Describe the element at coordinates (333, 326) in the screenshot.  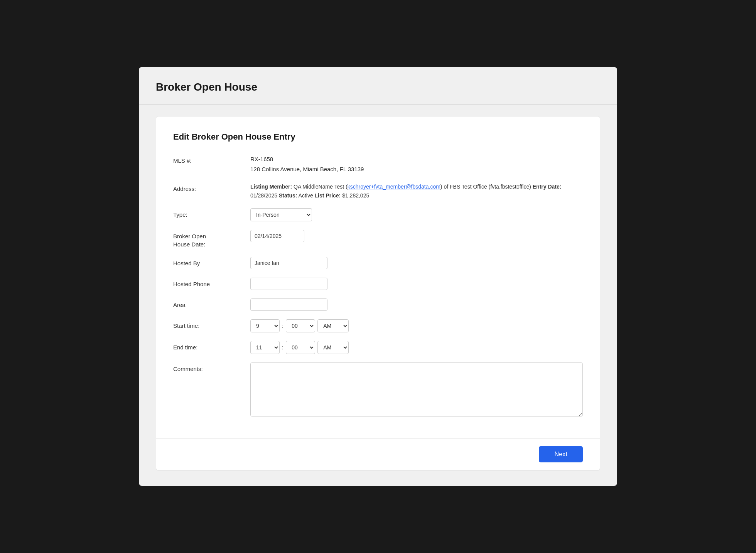
I see `start-period-select: AM PM` at that location.